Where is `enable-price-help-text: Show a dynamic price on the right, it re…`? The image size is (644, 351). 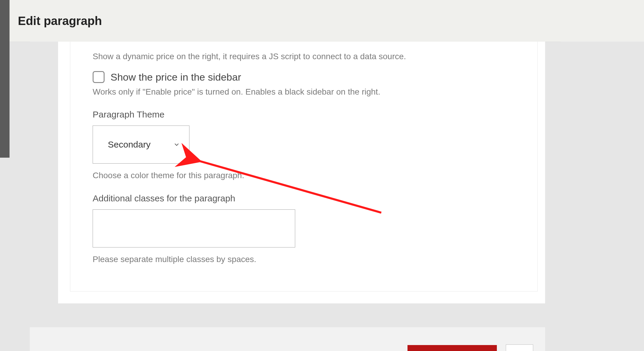
enable-price-help-text: Show a dynamic price on the right, it re… is located at coordinates (309, 52).